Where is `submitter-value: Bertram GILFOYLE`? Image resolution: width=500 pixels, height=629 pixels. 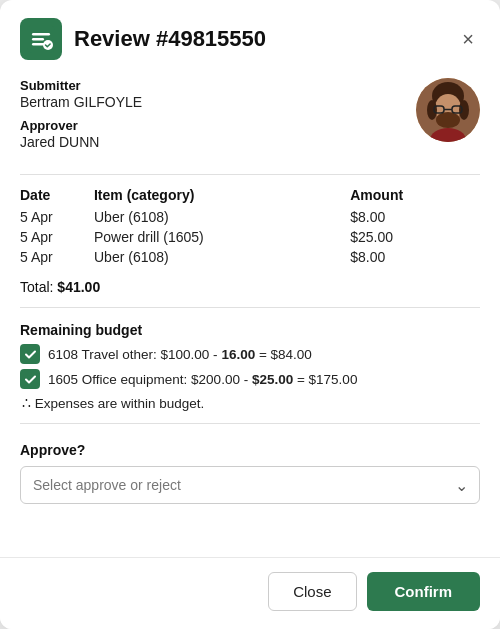
submitter-value: Bertram GILFOYLE is located at coordinates (81, 102).